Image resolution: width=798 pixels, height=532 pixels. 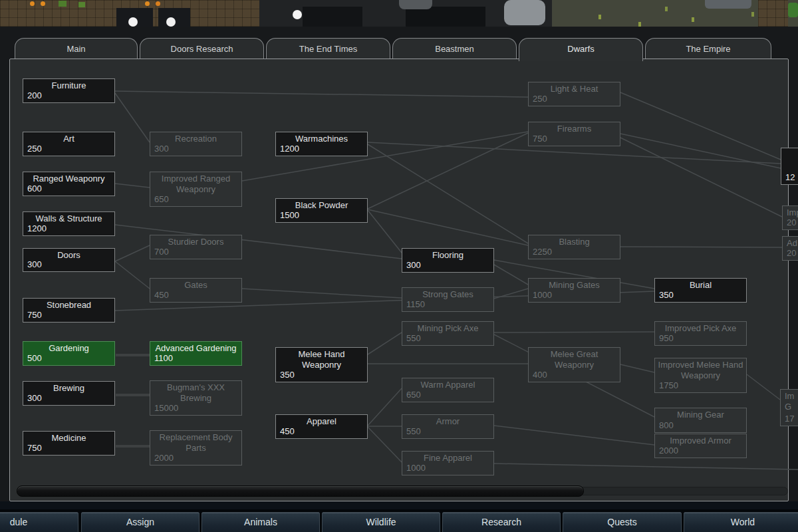 What do you see at coordinates (297, 15) in the screenshot?
I see `unit-marker` at bounding box center [297, 15].